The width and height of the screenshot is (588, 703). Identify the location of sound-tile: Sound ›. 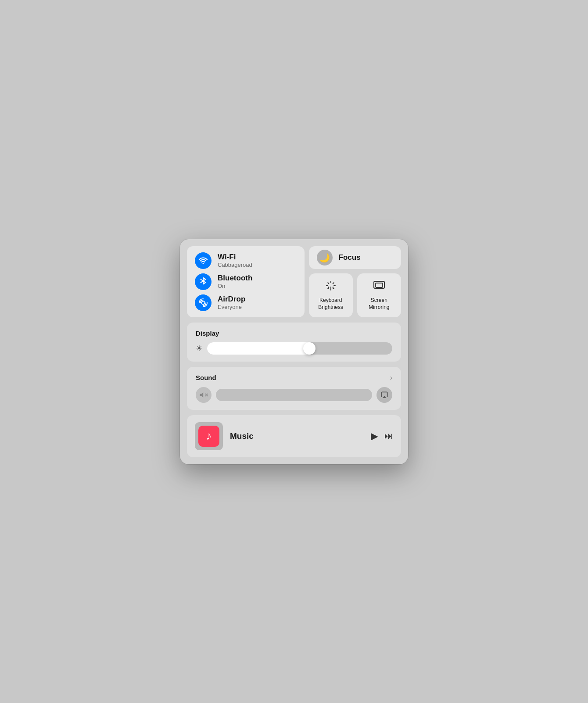
(294, 388).